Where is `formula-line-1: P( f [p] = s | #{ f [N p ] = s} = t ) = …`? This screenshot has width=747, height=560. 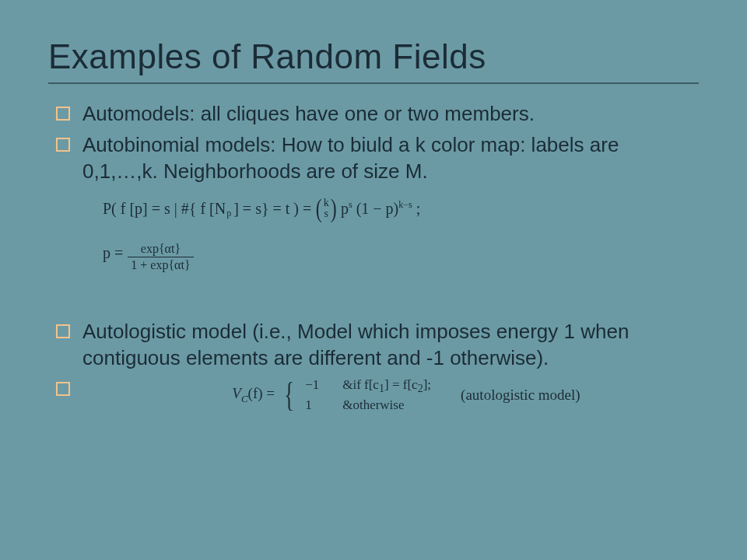 formula-line-1: P( f [p] = s | #{ f [N p ] = s} = t ) = … is located at coordinates (401, 208).